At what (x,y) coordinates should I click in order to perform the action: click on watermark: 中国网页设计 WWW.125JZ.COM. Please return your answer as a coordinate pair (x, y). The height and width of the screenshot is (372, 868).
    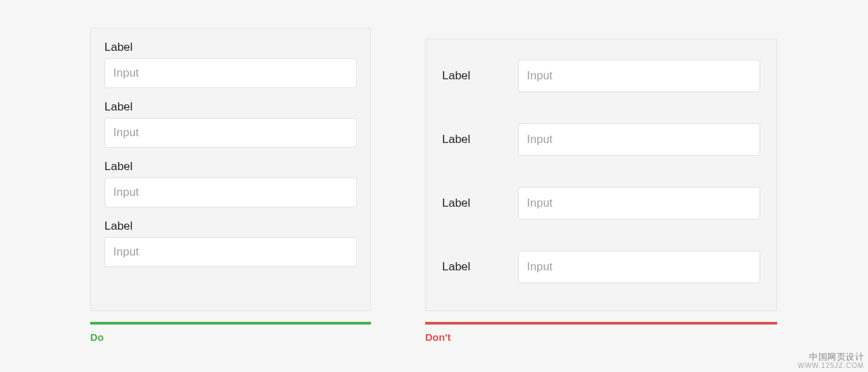
    Looking at the image, I should click on (831, 360).